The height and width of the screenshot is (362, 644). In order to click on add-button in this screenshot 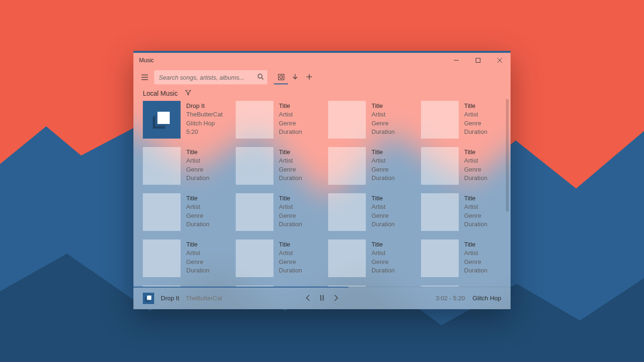, I will do `click(309, 77)`.